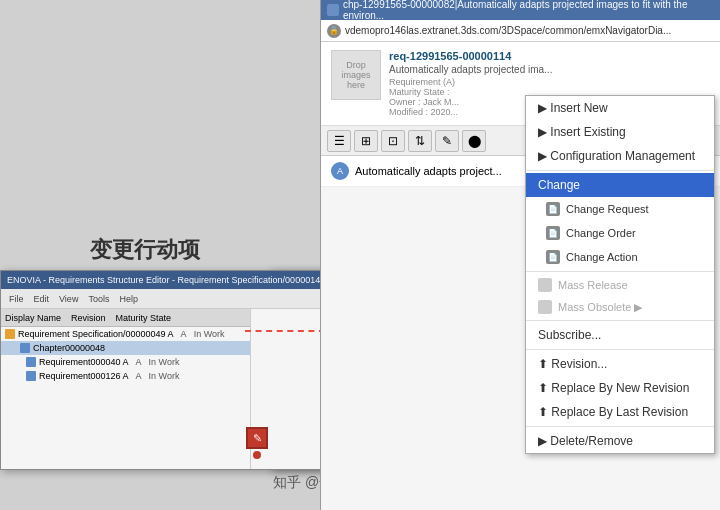 The height and width of the screenshot is (510, 720). What do you see at coordinates (586, 441) in the screenshot?
I see `menu-delete-remove-label: ▶ Delete/Remove` at bounding box center [586, 441].